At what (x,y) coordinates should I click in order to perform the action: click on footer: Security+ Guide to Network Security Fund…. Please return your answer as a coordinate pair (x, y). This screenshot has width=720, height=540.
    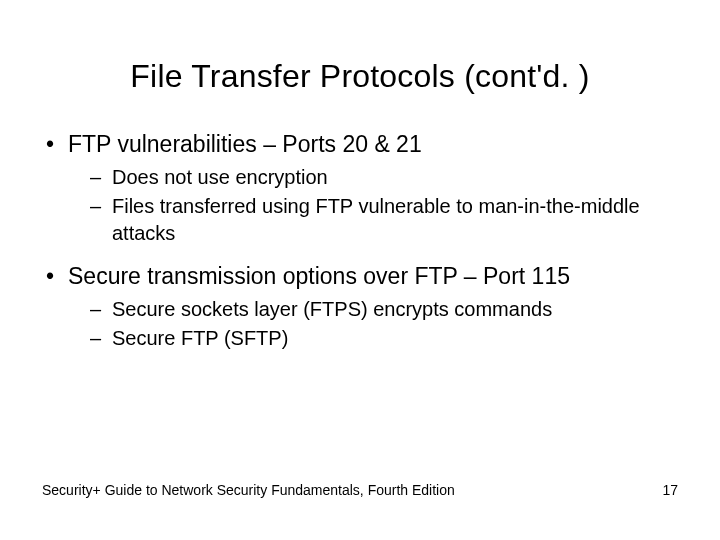
    Looking at the image, I should click on (360, 490).